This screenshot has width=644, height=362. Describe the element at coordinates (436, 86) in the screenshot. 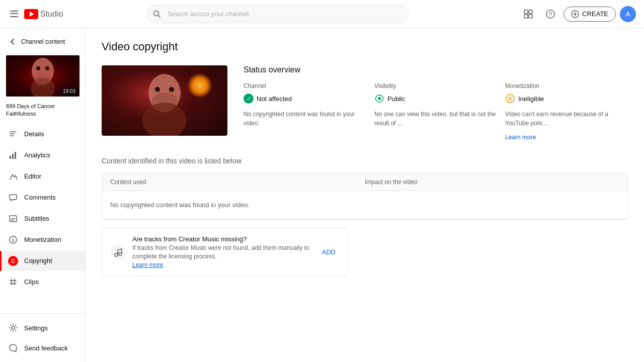

I see `visibility-label: Visibility` at that location.